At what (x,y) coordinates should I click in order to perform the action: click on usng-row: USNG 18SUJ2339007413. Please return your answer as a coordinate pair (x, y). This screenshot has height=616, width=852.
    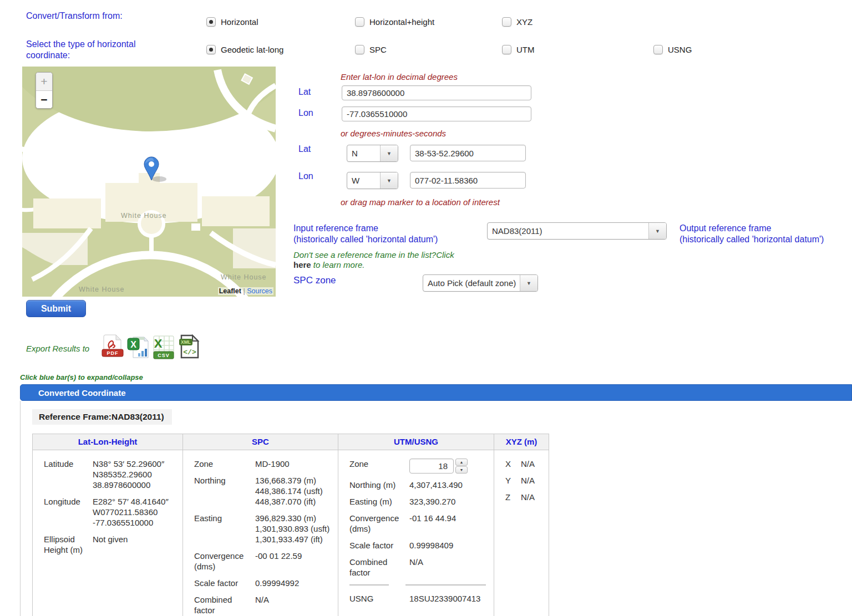
    Looking at the image, I should click on (418, 599).